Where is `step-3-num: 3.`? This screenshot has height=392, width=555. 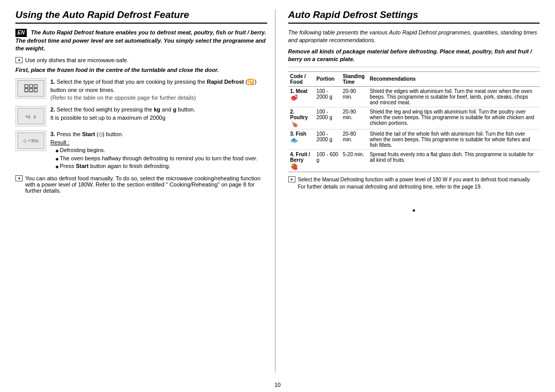
step-3-num: 3. is located at coordinates (52, 134).